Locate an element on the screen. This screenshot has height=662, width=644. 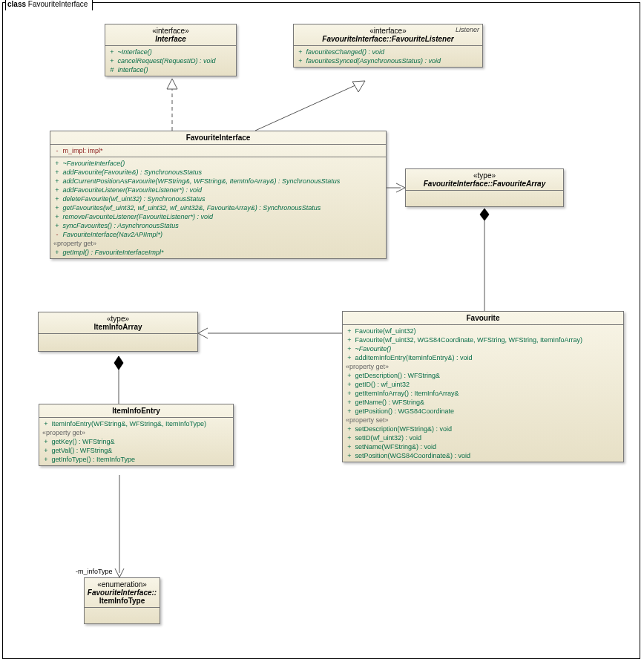
operation-row: + cancelRequest(RequestID) : void is located at coordinates (171, 61).